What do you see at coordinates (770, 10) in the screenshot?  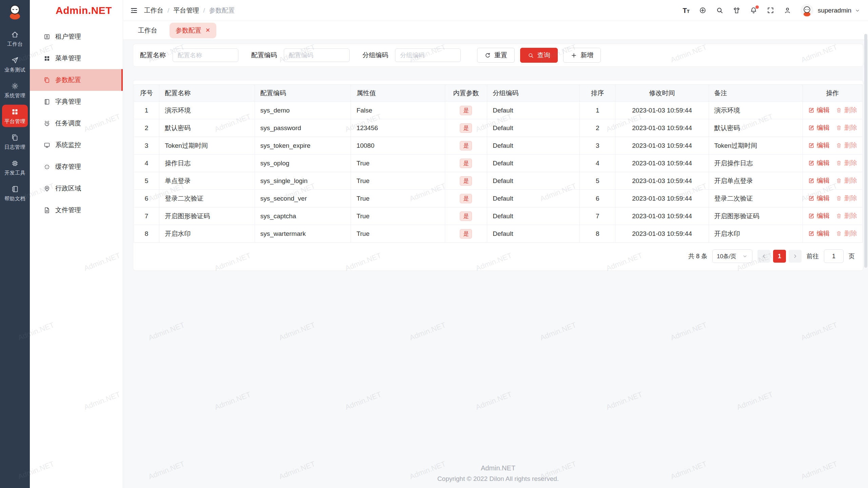 I see `fullscreen-icon` at bounding box center [770, 10].